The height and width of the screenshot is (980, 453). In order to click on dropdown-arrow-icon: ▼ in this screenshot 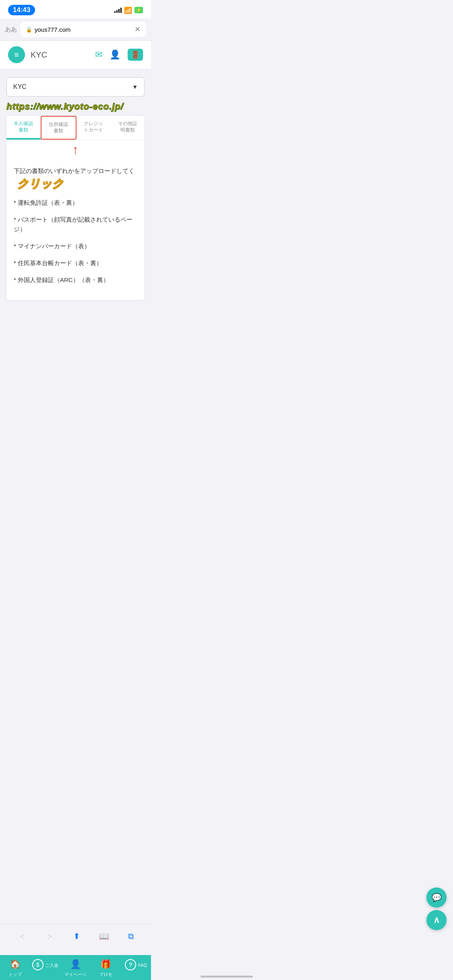, I will do `click(135, 87)`.